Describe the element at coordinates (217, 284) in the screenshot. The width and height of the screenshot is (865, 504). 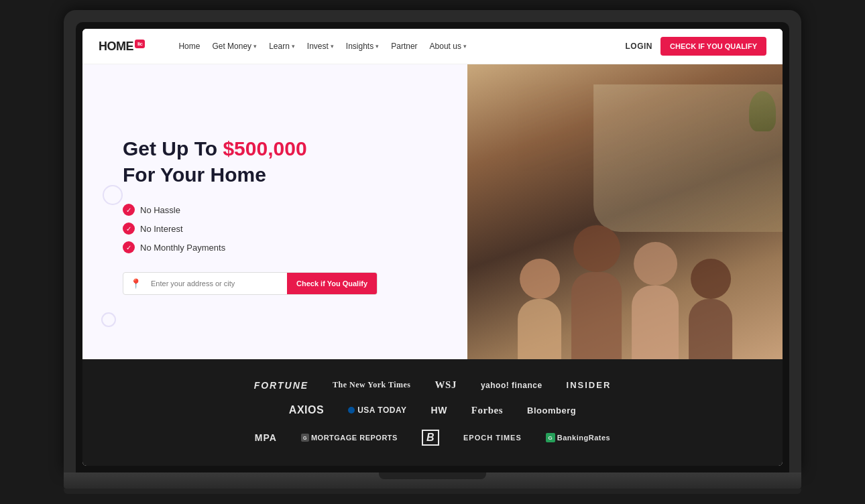
I see `search-input` at that location.